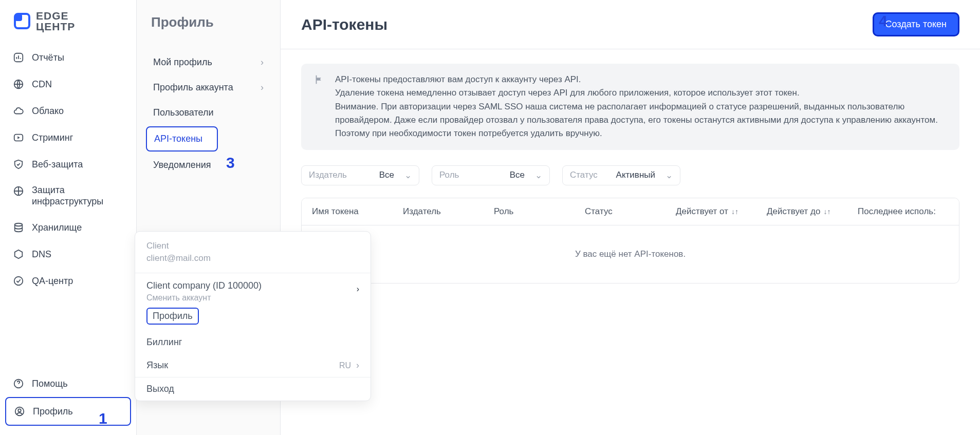  What do you see at coordinates (253, 252) in the screenshot?
I see `popup-client-block: Client client@mail.com` at bounding box center [253, 252].